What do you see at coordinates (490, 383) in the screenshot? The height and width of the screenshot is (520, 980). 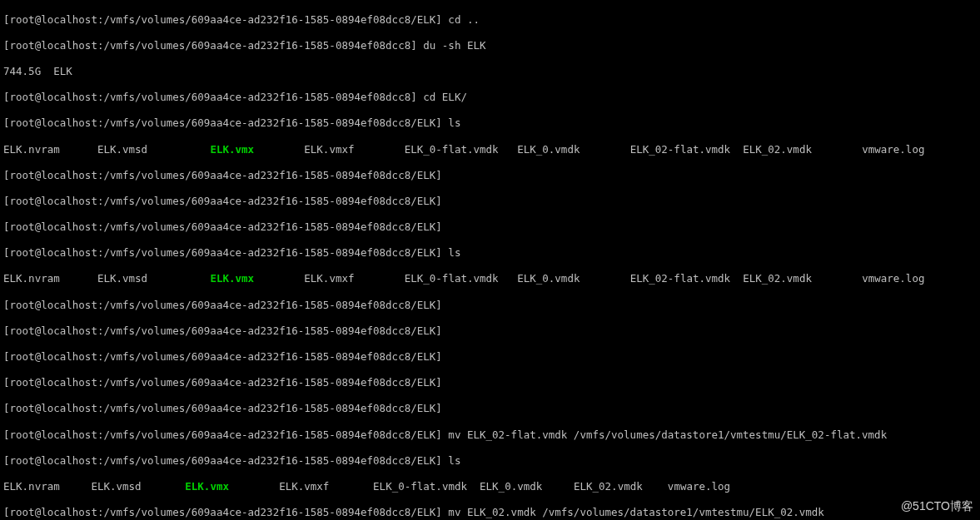 I see `line-b4: [root@localhost:/vmfs/volumes/609aa4ce-a…` at bounding box center [490, 383].